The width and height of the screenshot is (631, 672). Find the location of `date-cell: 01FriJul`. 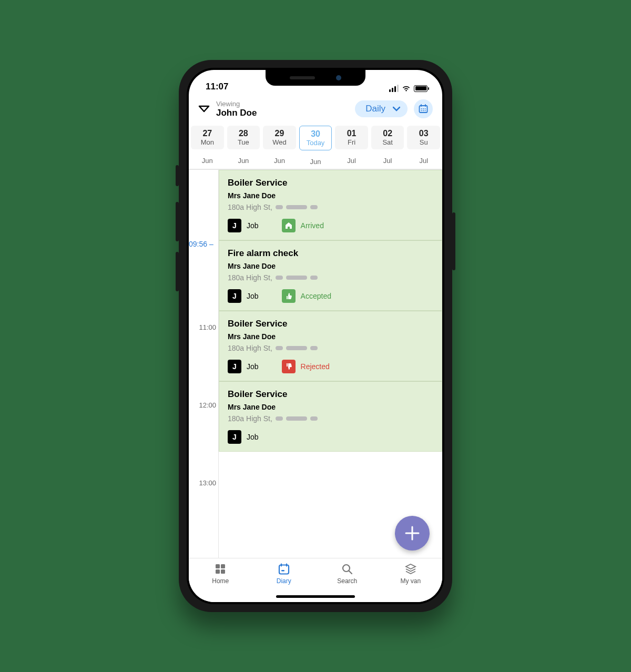

date-cell: 01FriJul is located at coordinates (351, 146).